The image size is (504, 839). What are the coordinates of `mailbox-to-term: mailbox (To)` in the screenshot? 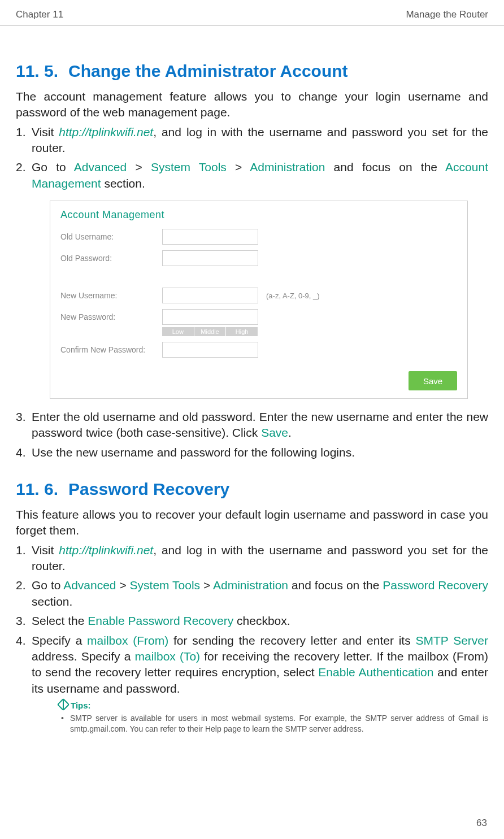 It's located at (167, 657).